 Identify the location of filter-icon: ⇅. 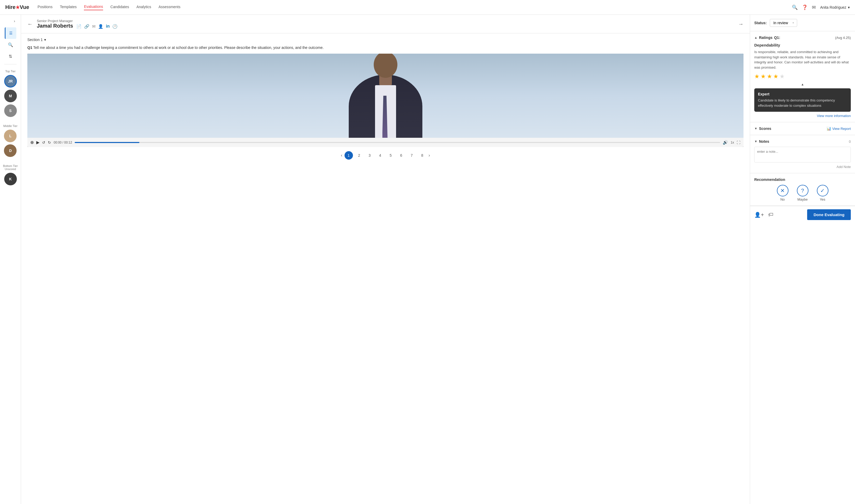
(11, 56).